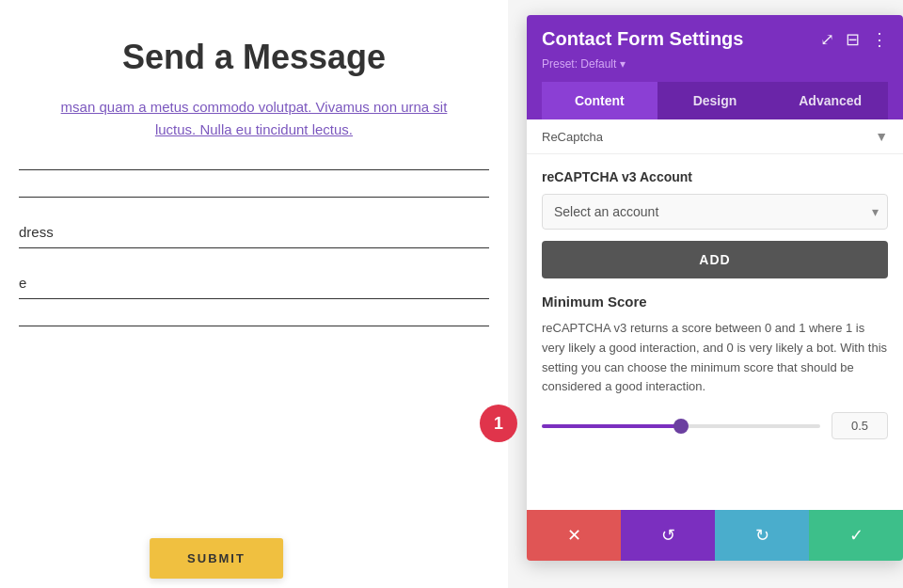 The height and width of the screenshot is (588, 903). I want to click on recaptcha-type-arrow: ▼, so click(881, 136).